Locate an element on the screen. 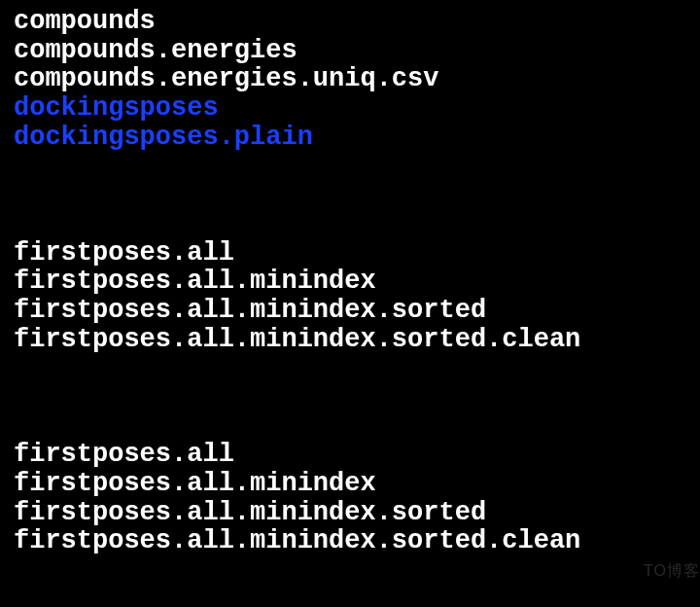 This screenshot has height=607, width=700. file-entry: compounds is located at coordinates (350, 22).